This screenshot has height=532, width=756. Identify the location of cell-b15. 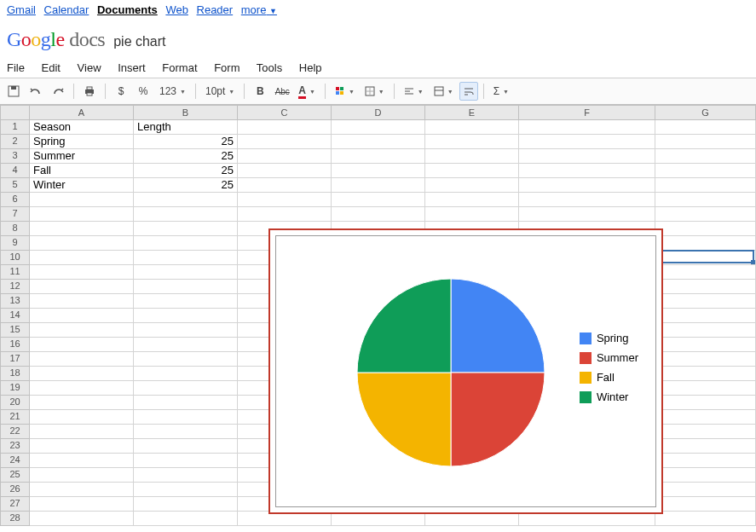
(186, 331).